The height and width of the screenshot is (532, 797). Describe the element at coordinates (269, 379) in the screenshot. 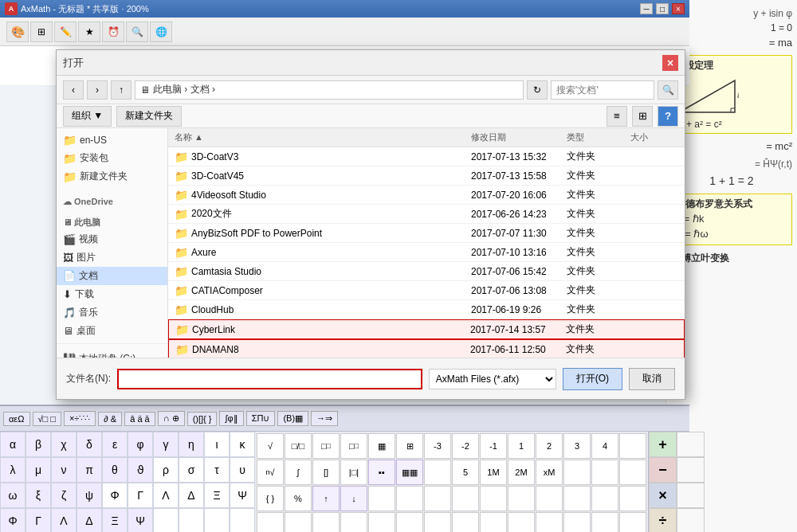

I see `filename-input` at that location.